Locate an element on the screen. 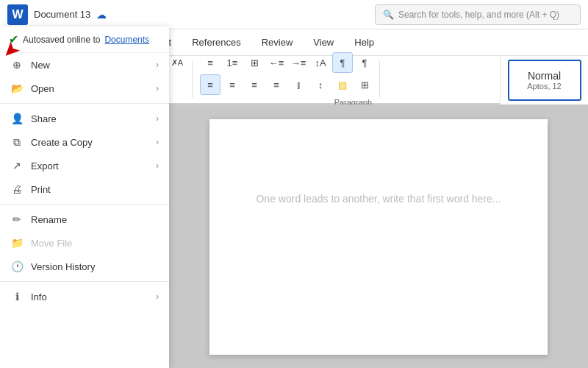  menu-label-open: Open is located at coordinates (43, 88).